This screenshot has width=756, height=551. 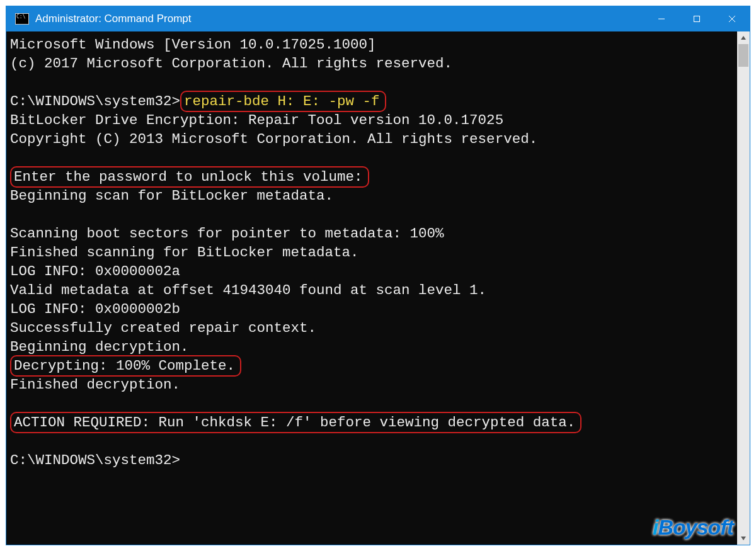 What do you see at coordinates (378, 19) in the screenshot?
I see `titlebar: C:\ Administrator: Command Prompt` at bounding box center [378, 19].